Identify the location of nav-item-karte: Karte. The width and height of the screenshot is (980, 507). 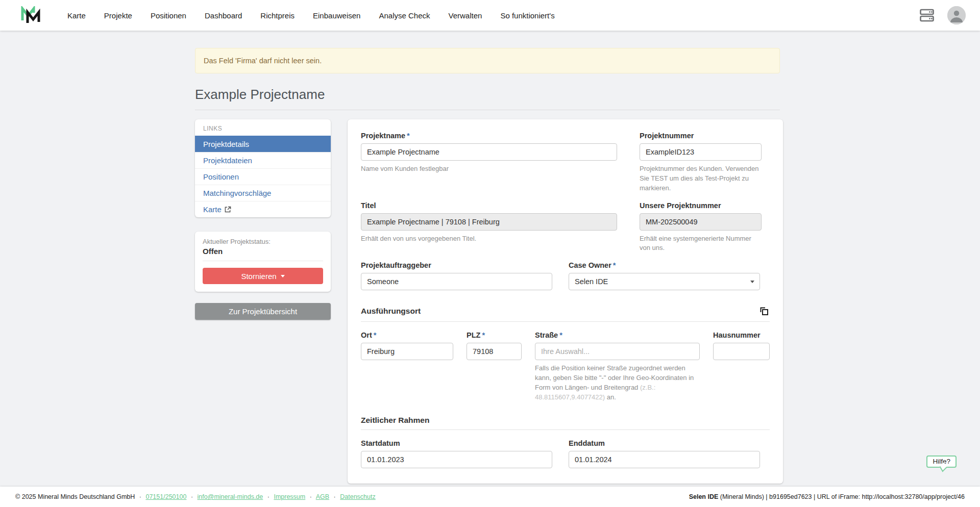
(77, 15).